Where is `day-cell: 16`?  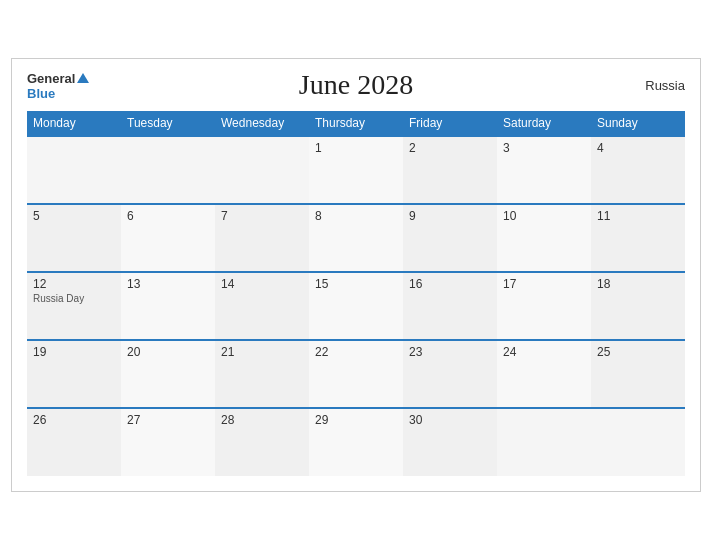
day-cell: 16 is located at coordinates (450, 306).